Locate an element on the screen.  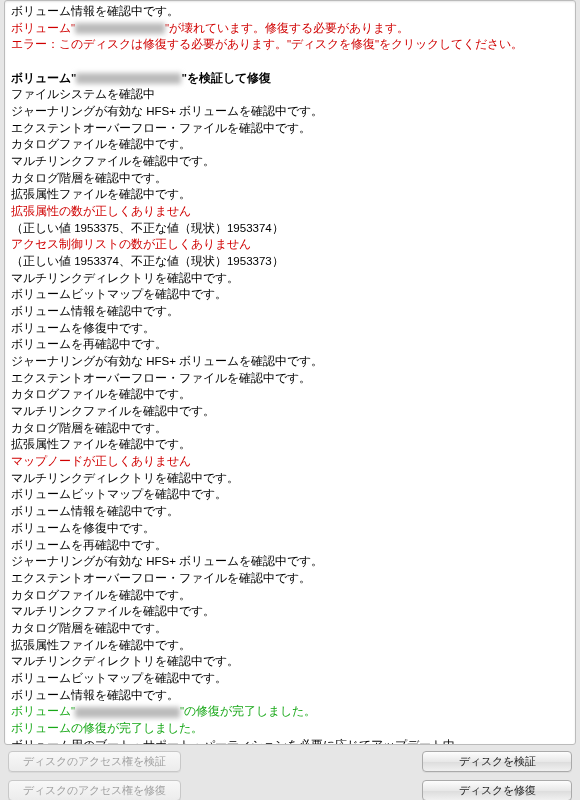
log-line: 拡張属性の数が正しくありません is located at coordinates (290, 212).